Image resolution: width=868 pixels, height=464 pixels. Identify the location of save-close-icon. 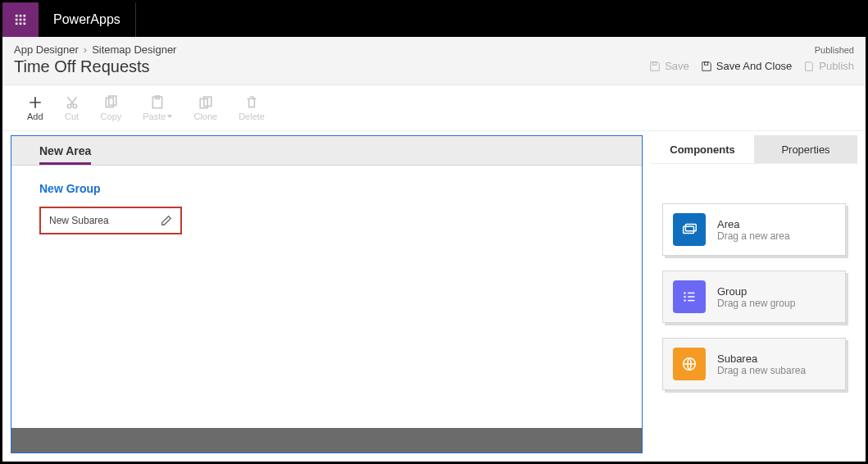
(707, 66).